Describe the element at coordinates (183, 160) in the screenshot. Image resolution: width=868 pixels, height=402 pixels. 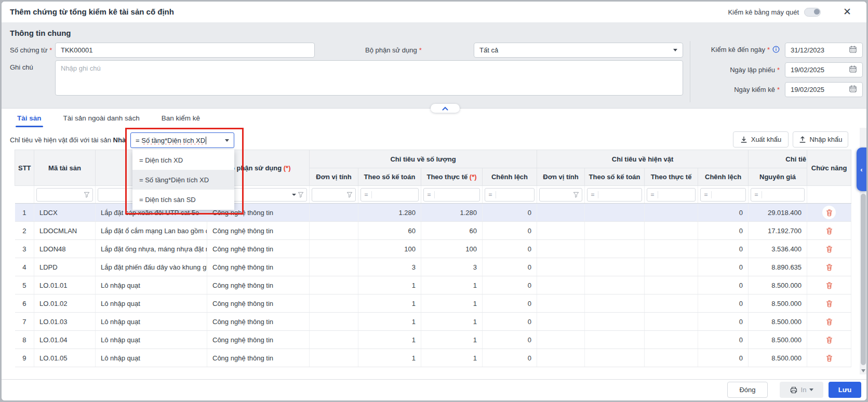
I see `dropdown-option: = Diện tích XD` at that location.